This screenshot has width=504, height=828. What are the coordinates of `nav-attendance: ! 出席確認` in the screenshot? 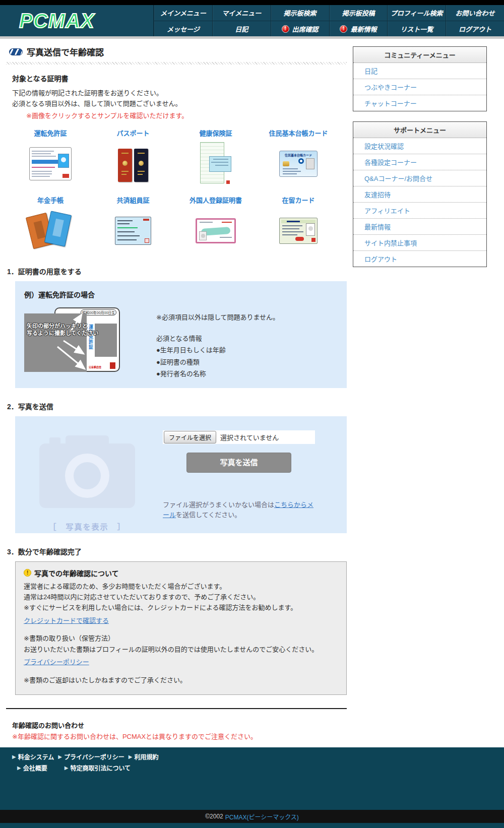 It's located at (300, 28).